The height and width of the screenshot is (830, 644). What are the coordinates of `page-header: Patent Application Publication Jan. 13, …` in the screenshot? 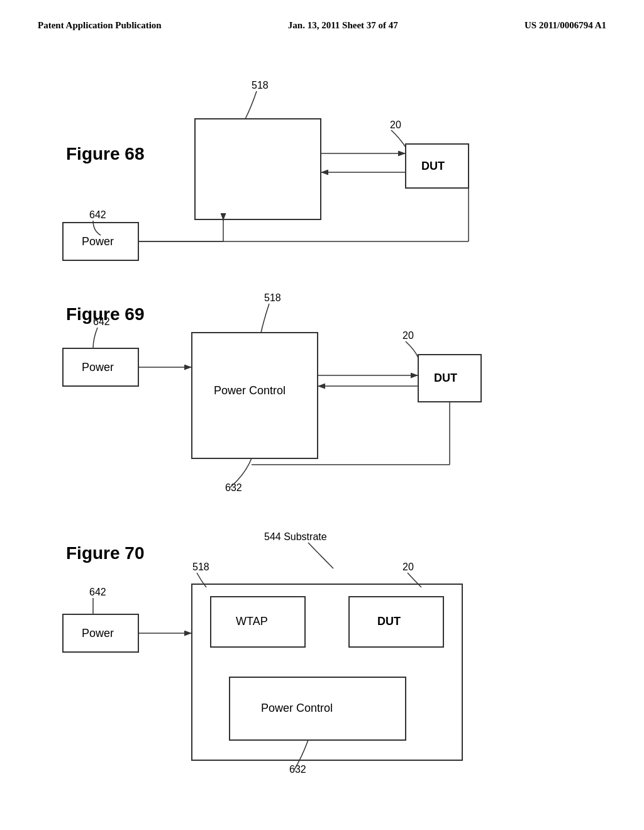 It's located at (322, 15).